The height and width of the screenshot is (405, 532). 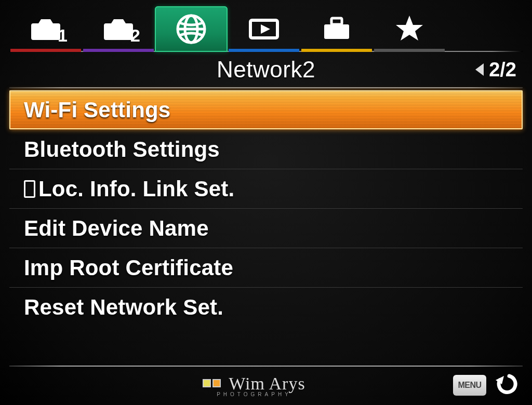 What do you see at coordinates (409, 29) in the screenshot?
I see `tab-favorites` at bounding box center [409, 29].